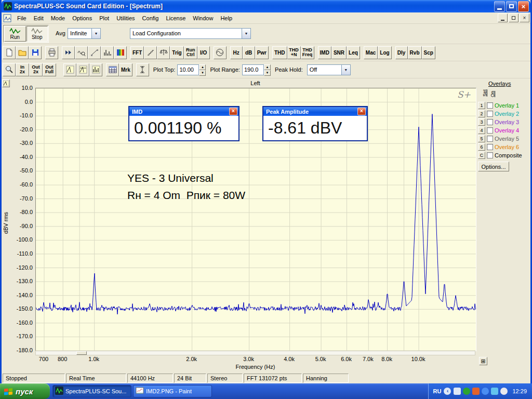  Describe the element at coordinates (137, 53) in the screenshot. I see `fft-settings-button: FFT` at that location.